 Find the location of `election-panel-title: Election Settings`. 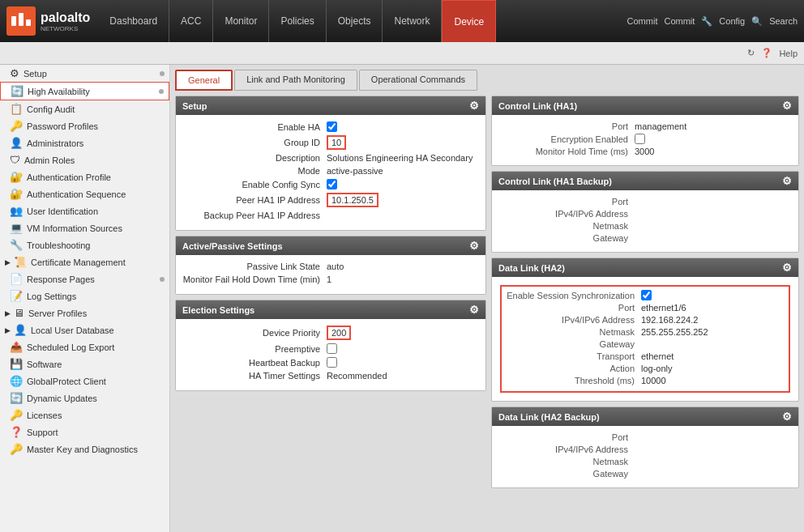

election-panel-title: Election Settings is located at coordinates (219, 310).